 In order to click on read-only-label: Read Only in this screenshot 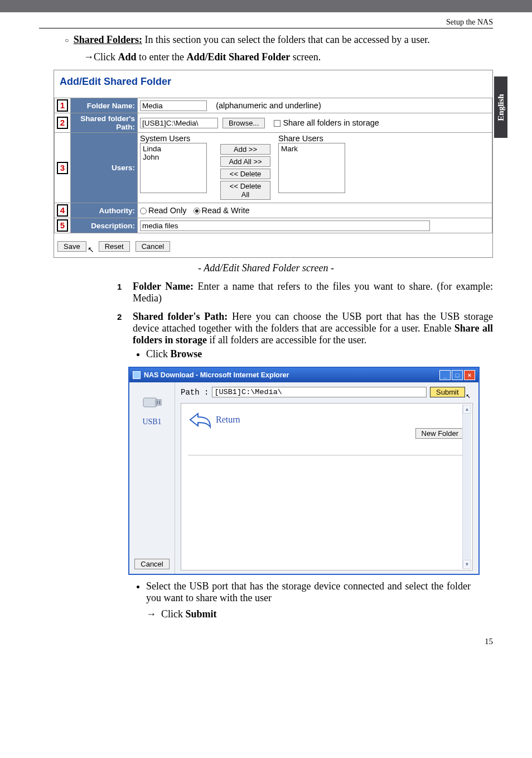, I will do `click(167, 210)`.